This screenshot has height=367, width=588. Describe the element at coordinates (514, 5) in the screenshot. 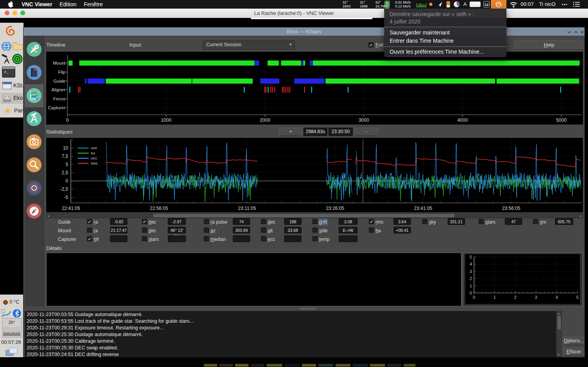

I see `wifi-icon` at that location.